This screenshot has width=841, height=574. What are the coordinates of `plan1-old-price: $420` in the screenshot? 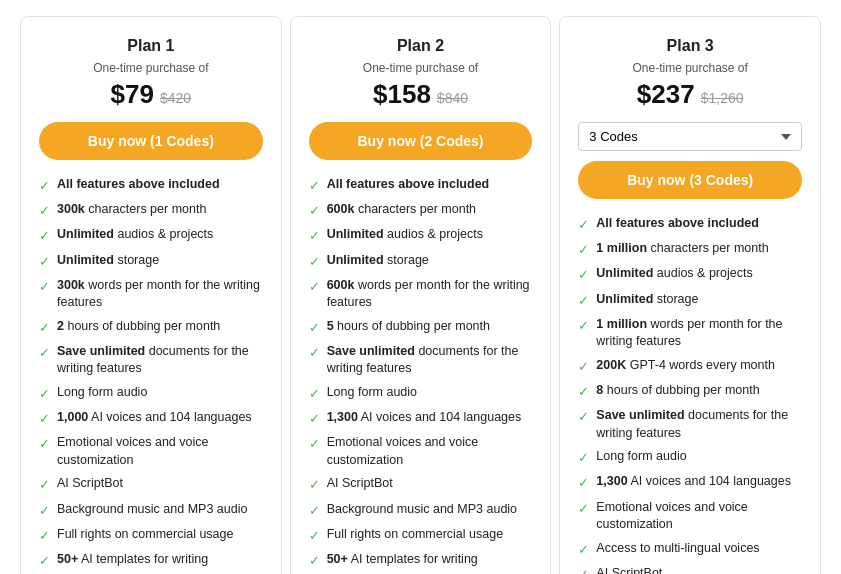 It's located at (176, 98).